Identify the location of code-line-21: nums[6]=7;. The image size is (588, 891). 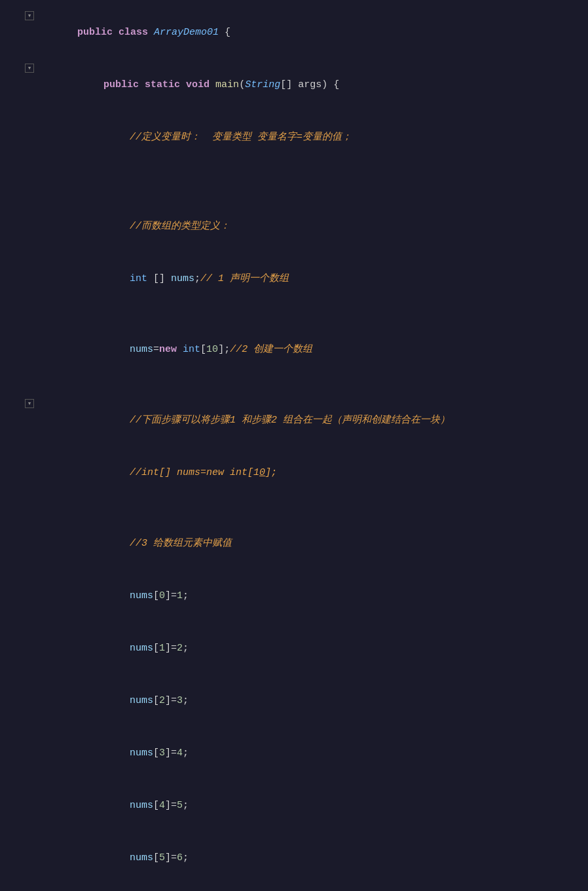
(294, 888).